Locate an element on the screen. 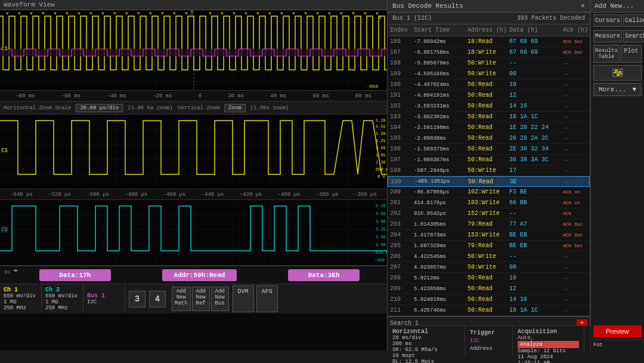 The height and width of the screenshot is (363, 644). v-zoom-label: Vertical Zoom is located at coordinates (199, 108).